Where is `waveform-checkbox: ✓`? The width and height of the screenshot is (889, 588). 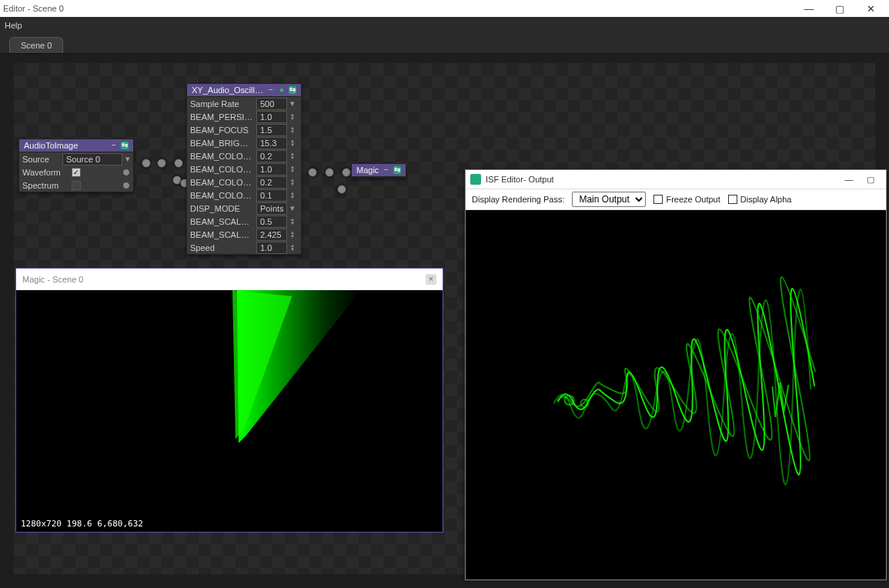 waveform-checkbox: ✓ is located at coordinates (76, 172).